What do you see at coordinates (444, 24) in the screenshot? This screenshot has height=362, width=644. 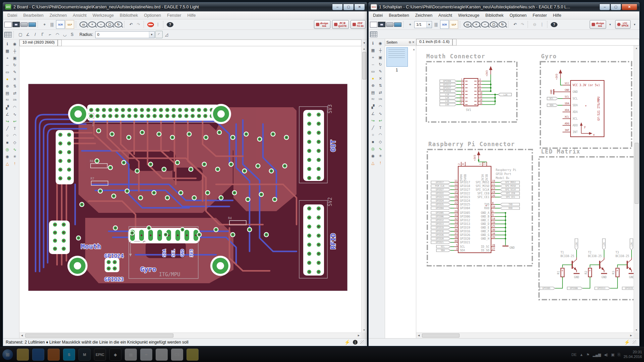 I see `script-icon: SCR` at bounding box center [444, 24].